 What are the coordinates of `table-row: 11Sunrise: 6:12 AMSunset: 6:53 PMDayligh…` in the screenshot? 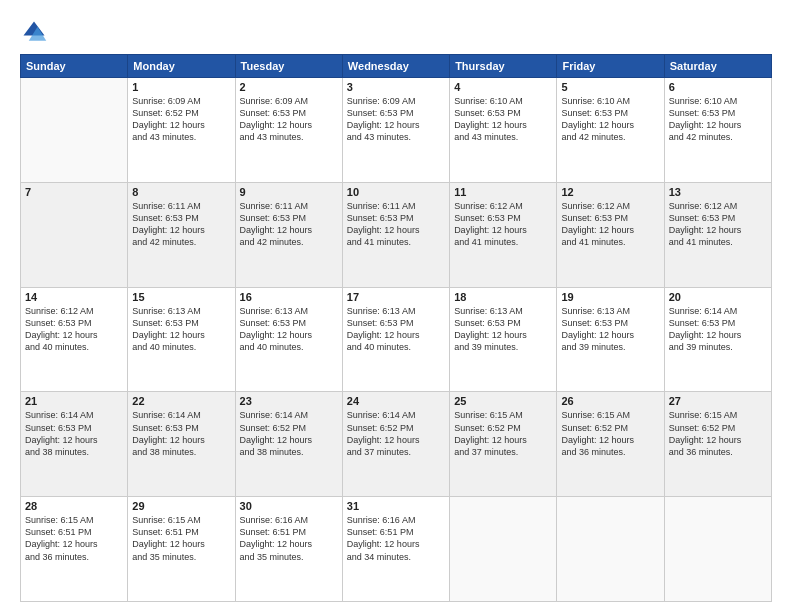 It's located at (504, 234).